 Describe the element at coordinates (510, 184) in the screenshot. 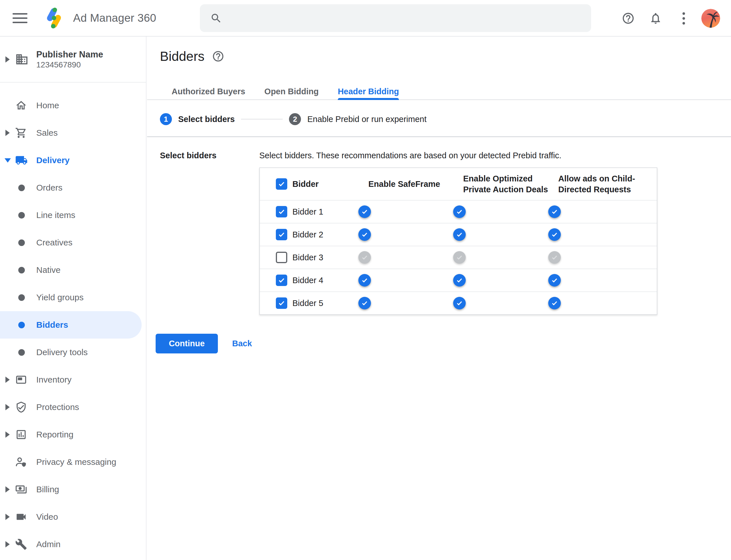

I see `column-header-optimized-deals: Enable Optimized Private Auction Deals` at that location.